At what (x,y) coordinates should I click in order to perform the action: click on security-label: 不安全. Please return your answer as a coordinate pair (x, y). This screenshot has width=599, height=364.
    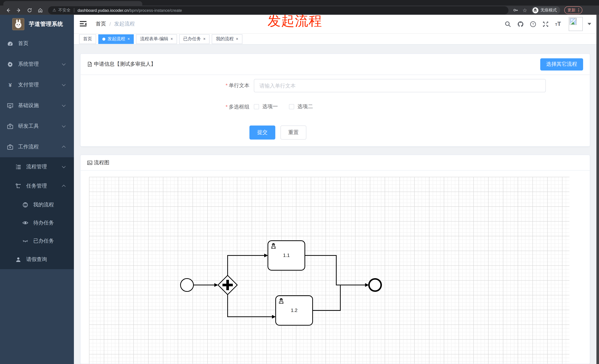
    Looking at the image, I should click on (64, 10).